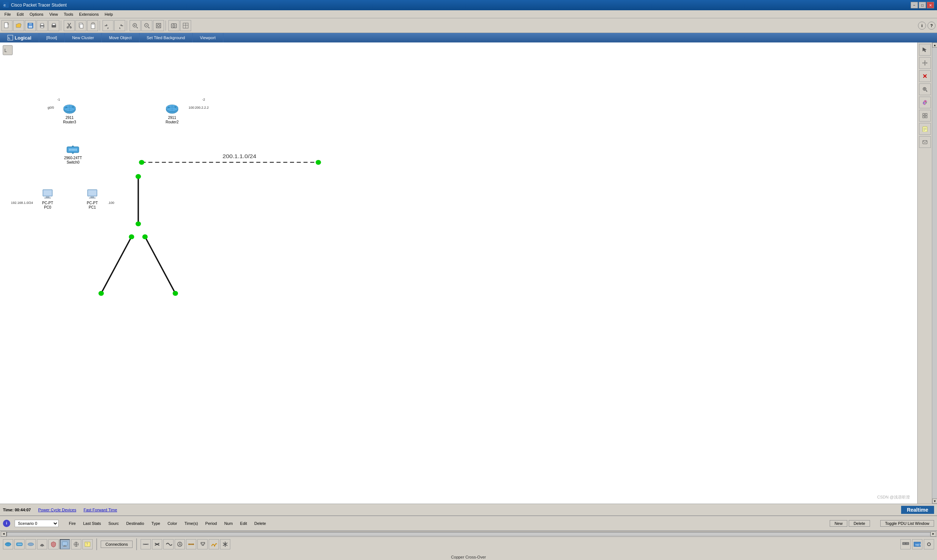  I want to click on phone-button, so click(202, 544).